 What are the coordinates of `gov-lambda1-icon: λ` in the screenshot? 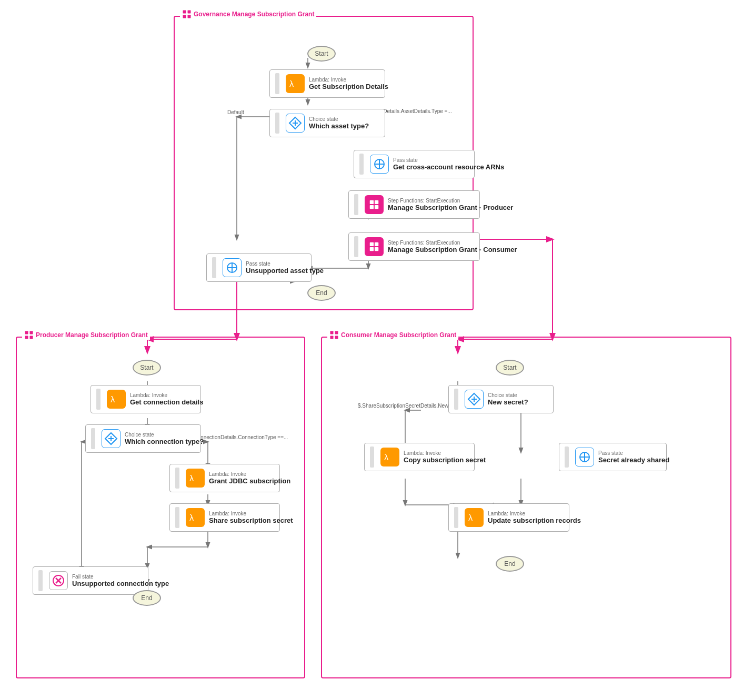 It's located at (295, 84).